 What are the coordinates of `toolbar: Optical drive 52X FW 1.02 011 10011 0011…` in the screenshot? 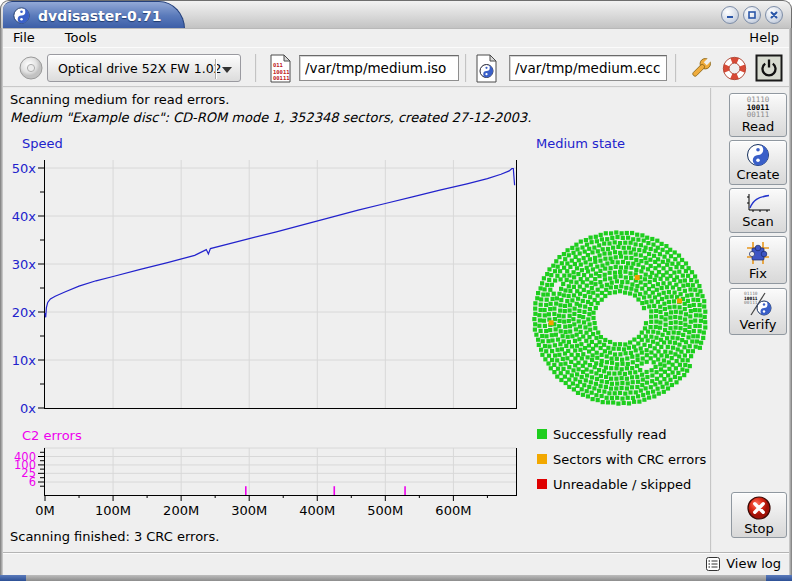 It's located at (396, 68).